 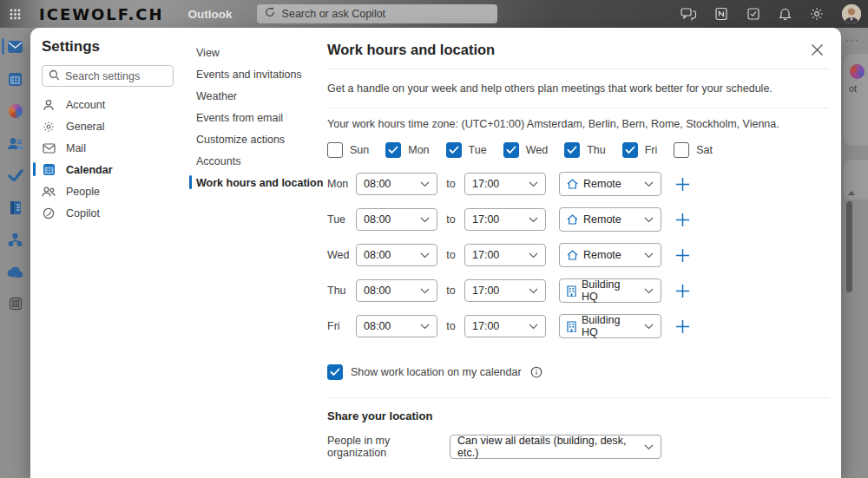 What do you see at coordinates (108, 104) in the screenshot?
I see `nav-item-account: Account` at bounding box center [108, 104].